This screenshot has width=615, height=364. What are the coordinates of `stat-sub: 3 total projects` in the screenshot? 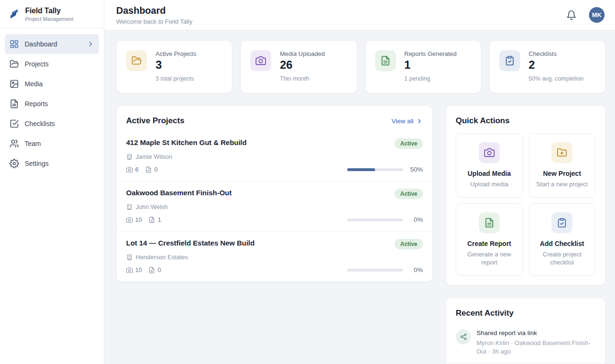 It's located at (176, 79).